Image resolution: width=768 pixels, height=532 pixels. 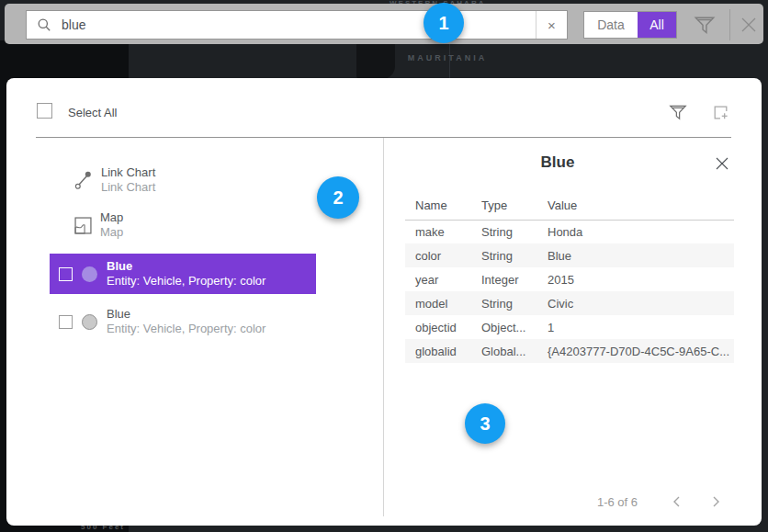 I want to click on clear-search-button: ×, so click(x=551, y=25).